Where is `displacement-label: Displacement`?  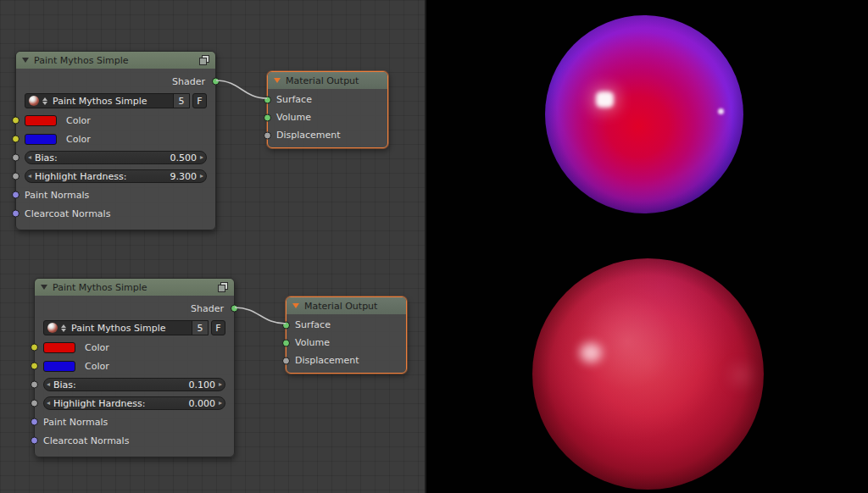
displacement-label: Displacement is located at coordinates (309, 136).